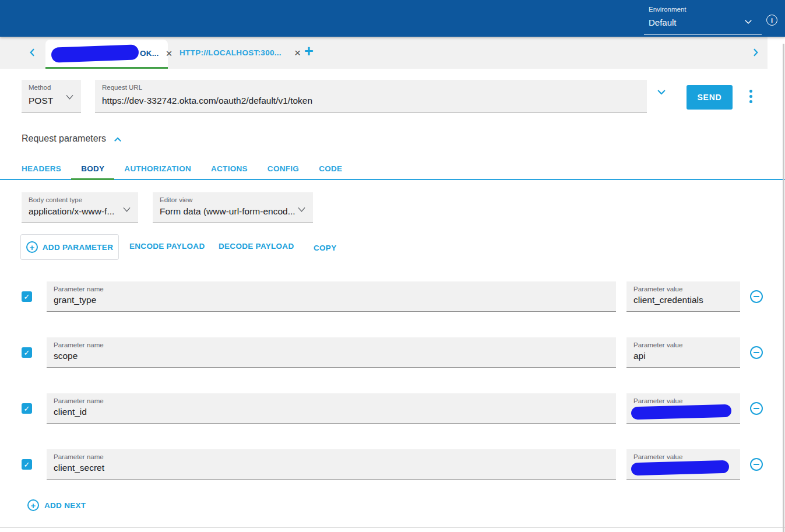 This screenshot has width=785, height=532. What do you see at coordinates (227, 212) in the screenshot?
I see `editor-view-value: Form data (www-url-form-encod...` at bounding box center [227, 212].